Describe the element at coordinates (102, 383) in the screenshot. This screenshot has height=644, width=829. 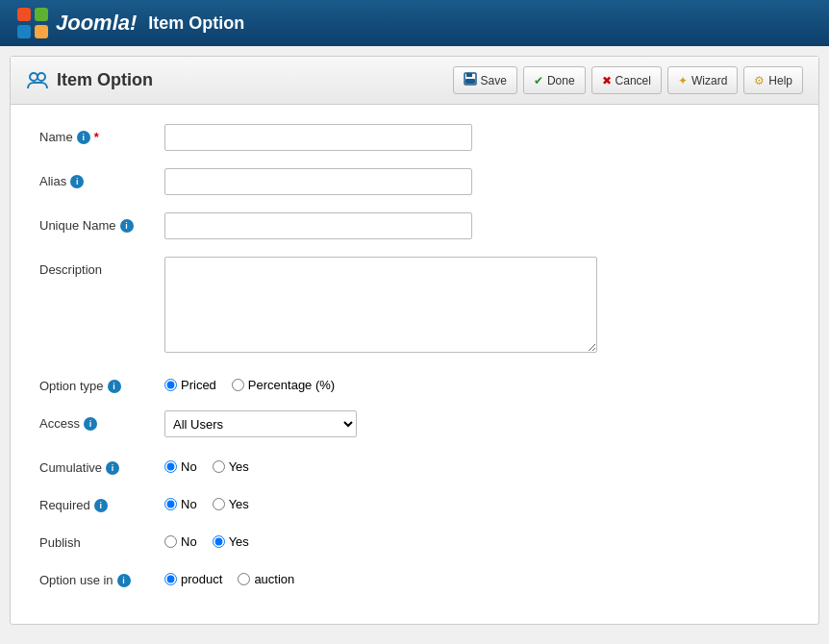
I see `option-type-label: Option type i` at that location.